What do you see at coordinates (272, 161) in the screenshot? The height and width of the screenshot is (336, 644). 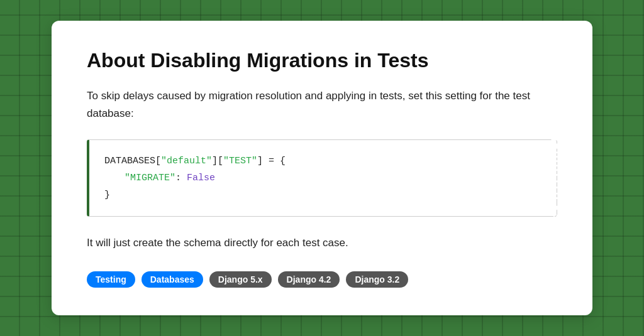 I see `code-plain-3: ] = {` at bounding box center [272, 161].